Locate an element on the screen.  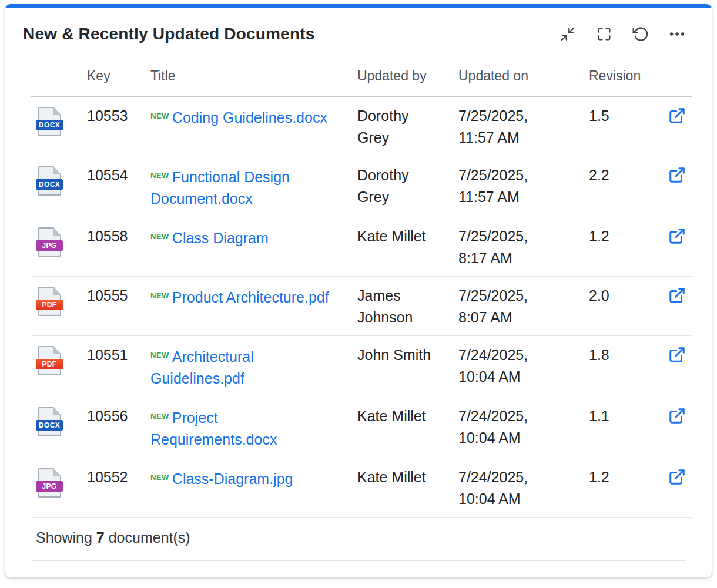
table-header-row: Key Title Updated by Updated on Revision is located at coordinates (361, 71).